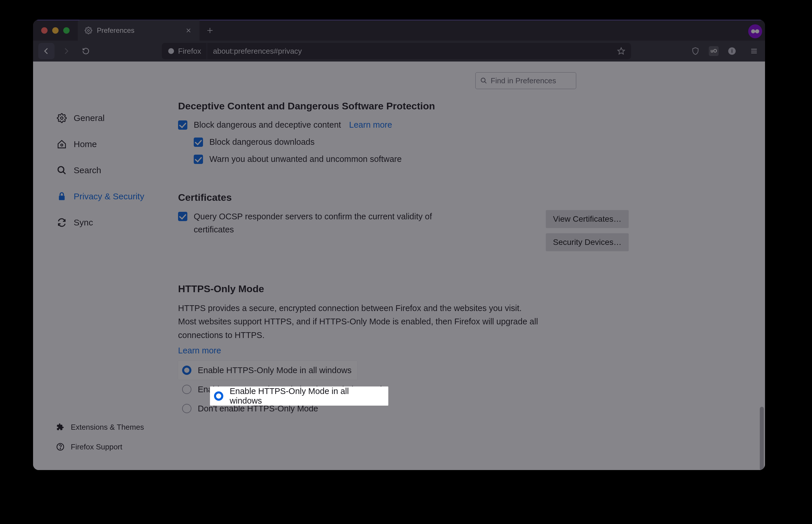 This screenshot has width=812, height=524. What do you see at coordinates (62, 223) in the screenshot?
I see `sync-icon` at bounding box center [62, 223].